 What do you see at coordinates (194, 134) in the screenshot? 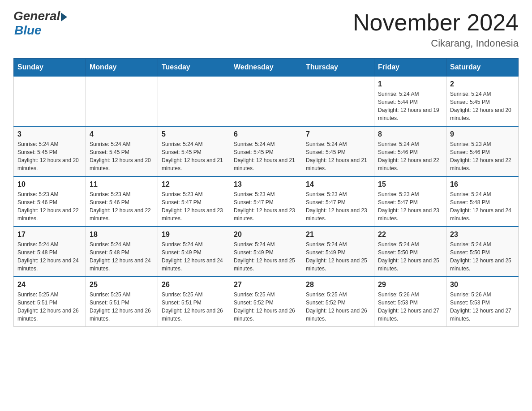
I see `day-number: 5` at bounding box center [194, 134].